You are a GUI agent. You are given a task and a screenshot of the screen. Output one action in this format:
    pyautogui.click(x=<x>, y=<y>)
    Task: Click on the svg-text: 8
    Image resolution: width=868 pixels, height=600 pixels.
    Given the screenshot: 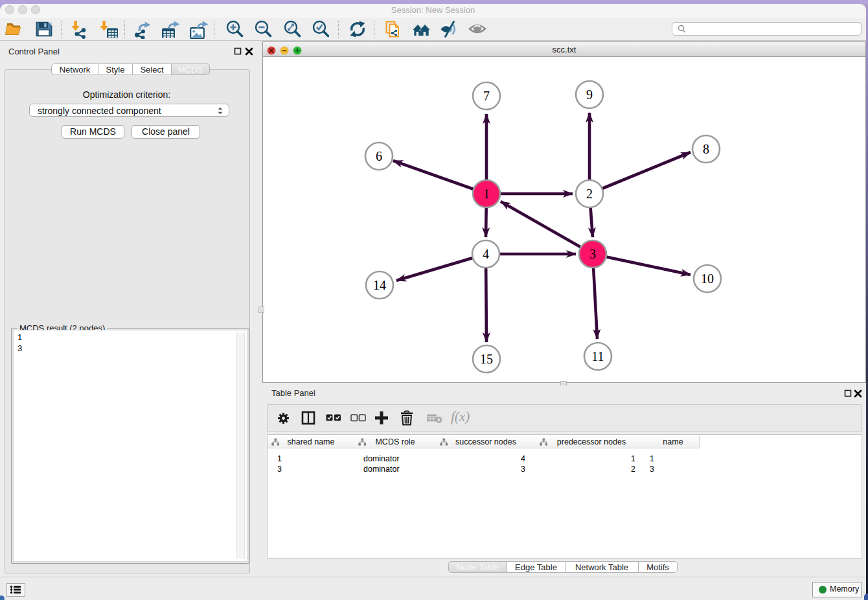 What is the action you would take?
    pyautogui.click(x=706, y=149)
    